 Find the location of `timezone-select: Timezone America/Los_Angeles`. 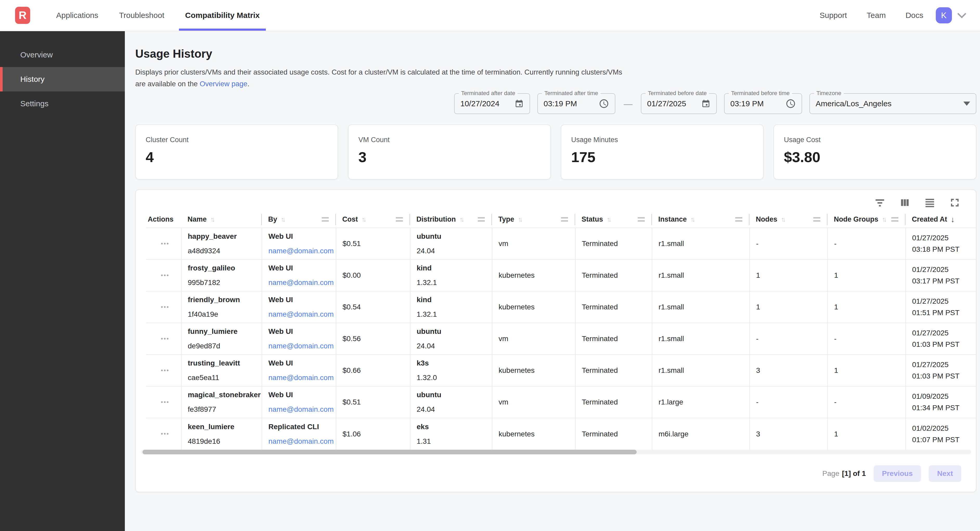

timezone-select: Timezone America/Los_Angeles is located at coordinates (893, 103).